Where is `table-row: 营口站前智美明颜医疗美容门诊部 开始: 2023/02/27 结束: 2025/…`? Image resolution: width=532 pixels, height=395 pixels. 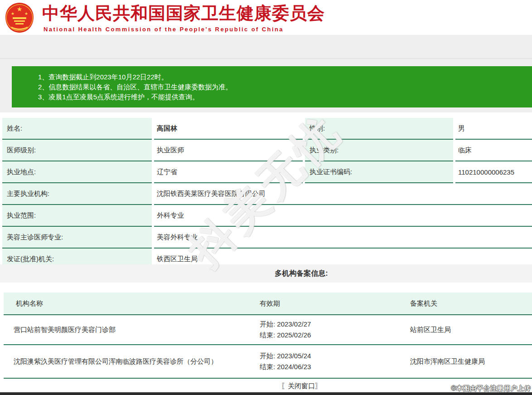
table-row: 营口站前智美明颜医疗美容门诊部 开始: 2023/02/27 结束: 2025/… is located at coordinates (268, 330).